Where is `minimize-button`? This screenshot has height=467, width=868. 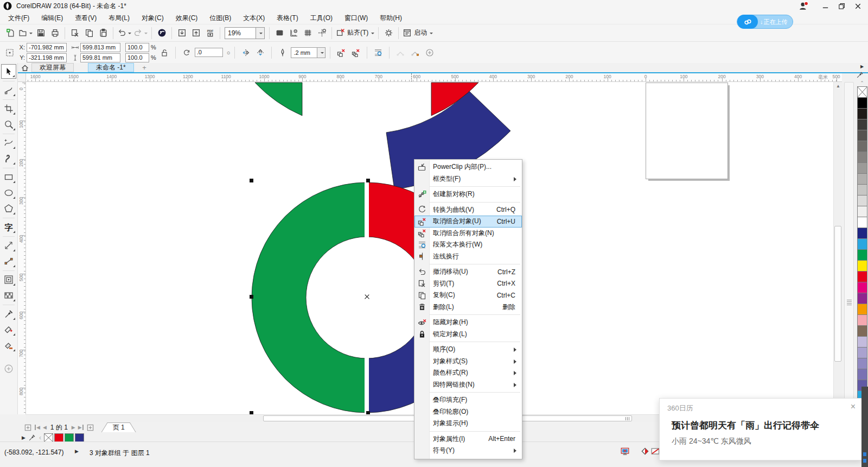
minimize-button is located at coordinates (825, 6).